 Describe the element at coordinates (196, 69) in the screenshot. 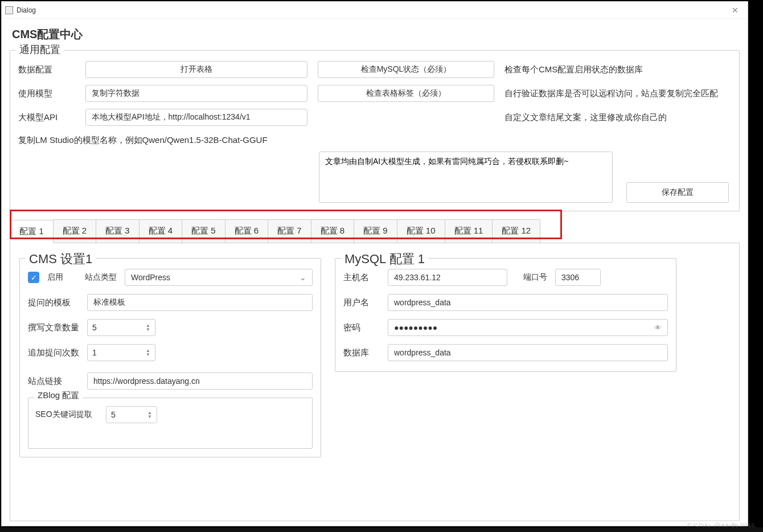

I see `open-table-button: 打开表格` at that location.